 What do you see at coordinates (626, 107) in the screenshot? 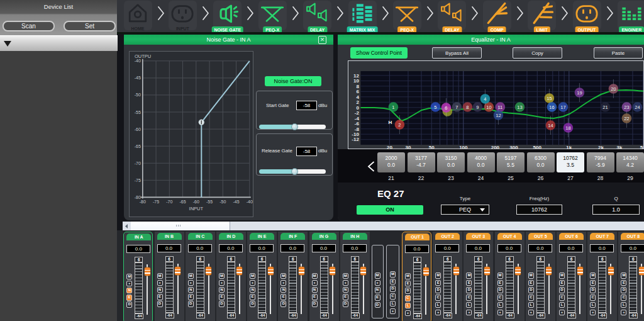
I see `svg-text: 23` at bounding box center [626, 107].